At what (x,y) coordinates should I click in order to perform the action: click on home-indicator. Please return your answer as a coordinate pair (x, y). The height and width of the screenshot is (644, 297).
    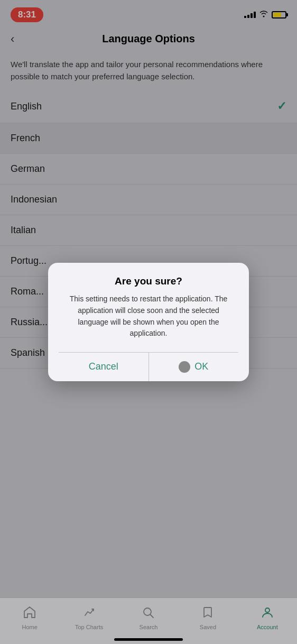
    Looking at the image, I should click on (148, 640).